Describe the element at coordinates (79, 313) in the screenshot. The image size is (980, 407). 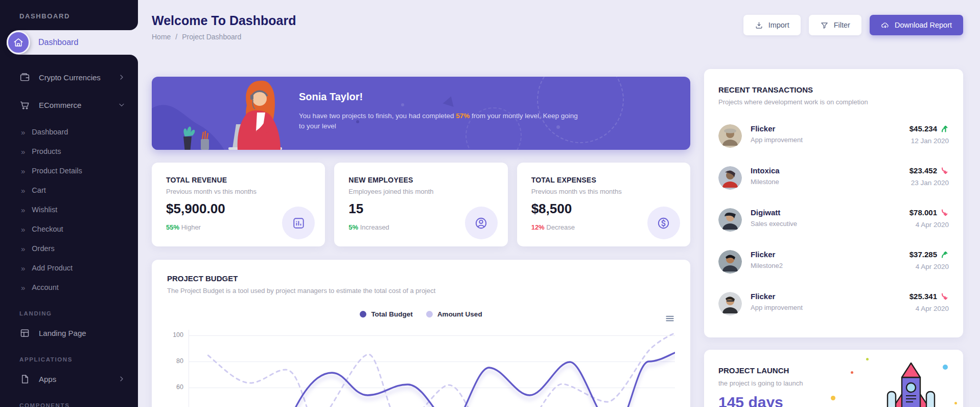
I see `sidebar-heading-landing: LANDING` at that location.